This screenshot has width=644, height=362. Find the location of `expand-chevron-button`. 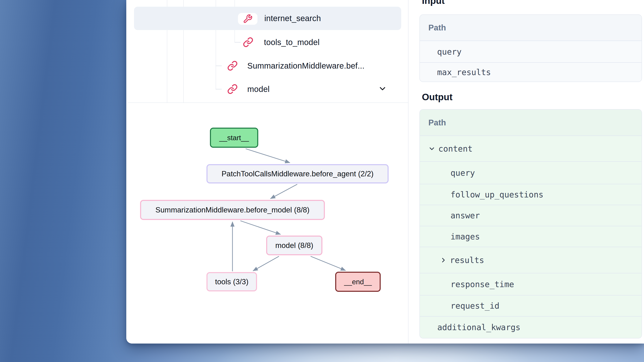

expand-chevron-button is located at coordinates (382, 89).